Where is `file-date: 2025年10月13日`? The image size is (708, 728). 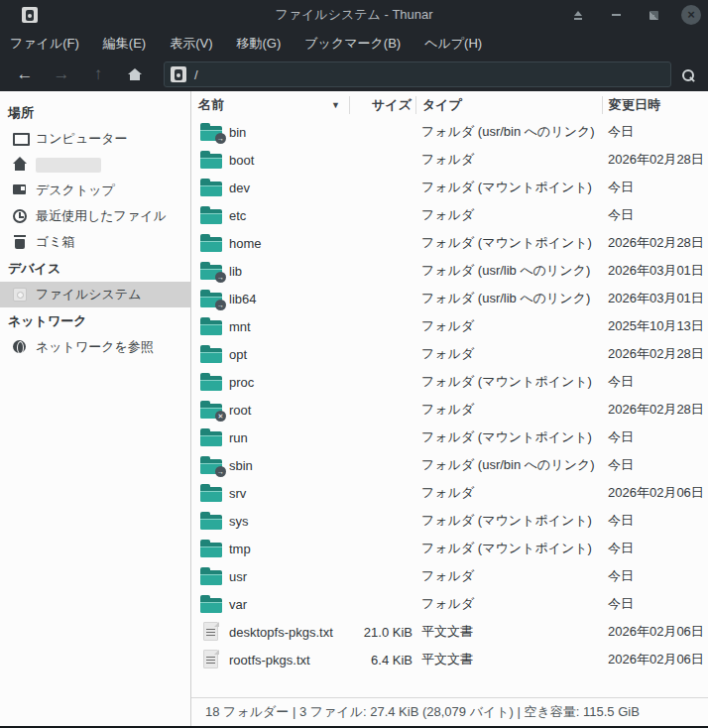
file-date: 2025年10月13日 is located at coordinates (654, 326).